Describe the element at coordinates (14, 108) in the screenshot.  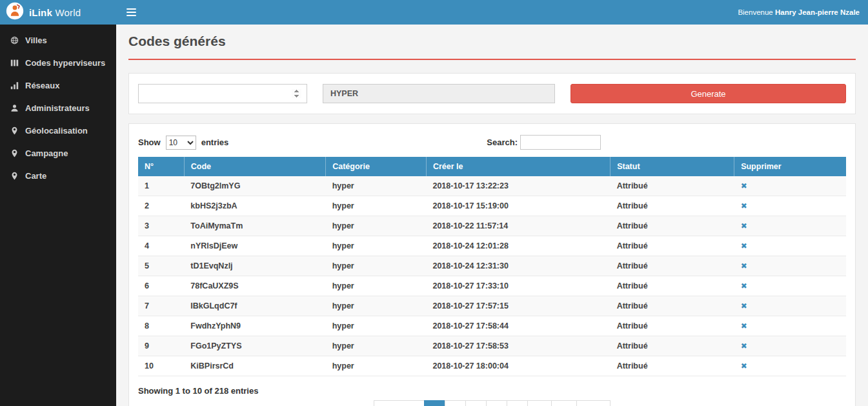
I see `user-icon` at that location.